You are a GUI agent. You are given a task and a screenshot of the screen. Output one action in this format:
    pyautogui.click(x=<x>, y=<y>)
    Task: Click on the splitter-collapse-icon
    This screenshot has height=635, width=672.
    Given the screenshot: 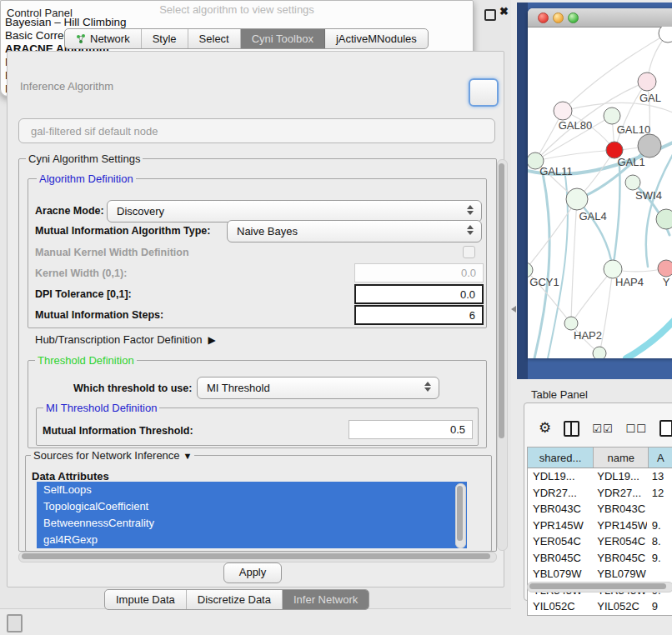 What is the action you would take?
    pyautogui.click(x=514, y=309)
    